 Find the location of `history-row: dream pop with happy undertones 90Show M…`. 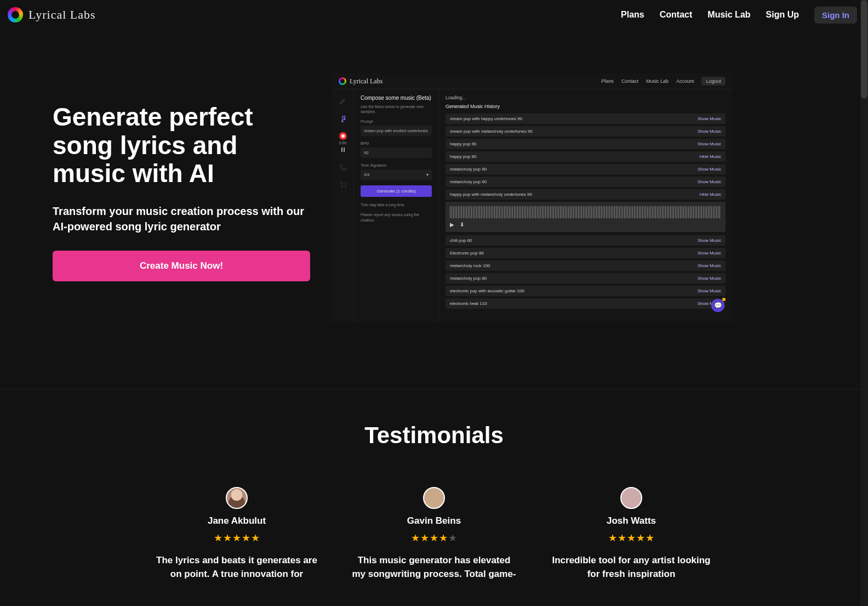

history-row: dream pop with happy undertones 90Show M… is located at coordinates (585, 118).